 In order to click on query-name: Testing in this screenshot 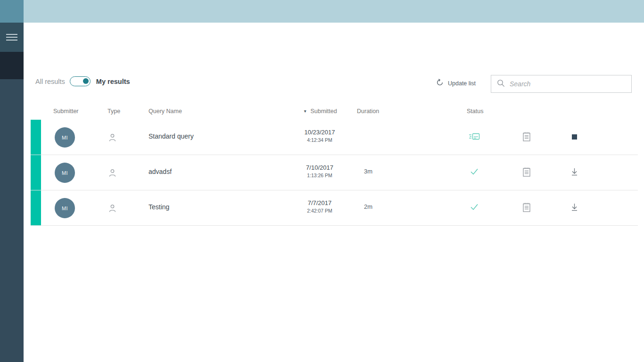, I will do `click(159, 207)`.